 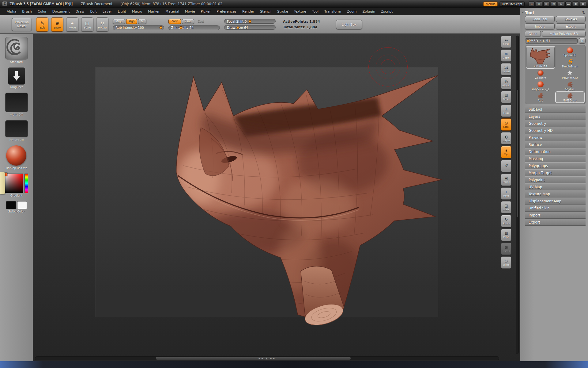 What do you see at coordinates (518, 153) in the screenshot?
I see `v-scroll-thumb` at bounding box center [518, 153].